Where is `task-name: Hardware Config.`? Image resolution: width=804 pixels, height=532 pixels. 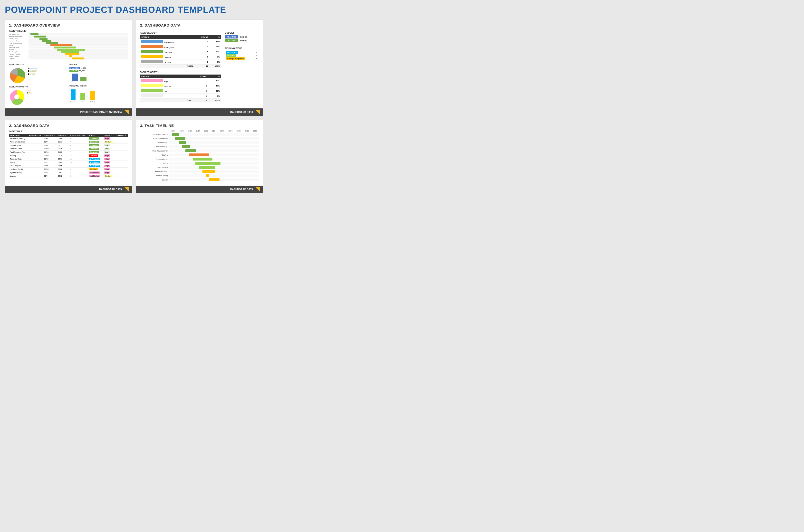 task-name: Hardware Config. is located at coordinates (19, 169).